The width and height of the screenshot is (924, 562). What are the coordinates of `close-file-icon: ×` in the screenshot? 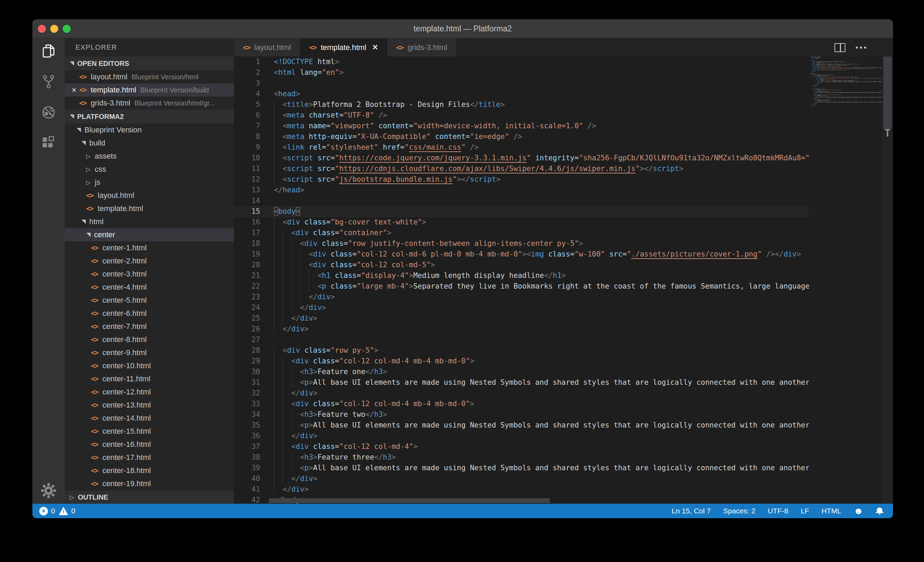 It's located at (74, 90).